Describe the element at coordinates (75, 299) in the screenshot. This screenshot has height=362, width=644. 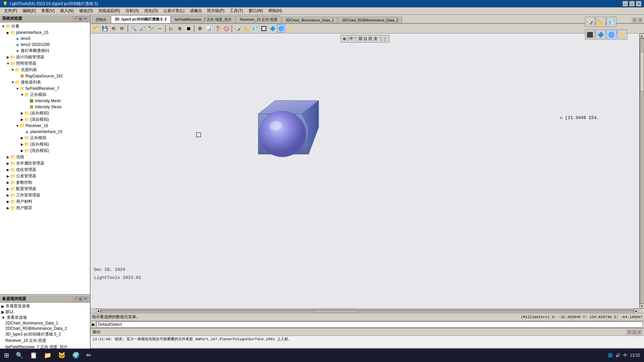
I see `opts-browser-pin: 📌` at that location.